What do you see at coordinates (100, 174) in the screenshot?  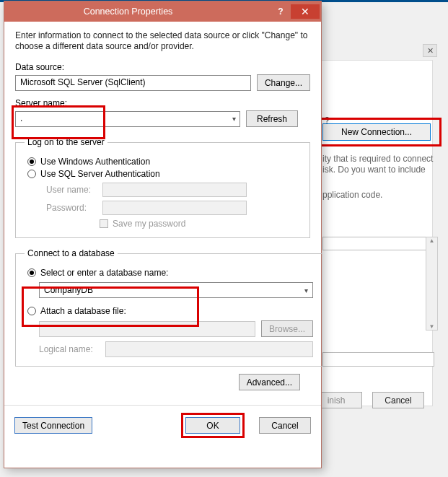 I see `radio-sql-auth-label: Use SQL Server Authentication` at bounding box center [100, 174].